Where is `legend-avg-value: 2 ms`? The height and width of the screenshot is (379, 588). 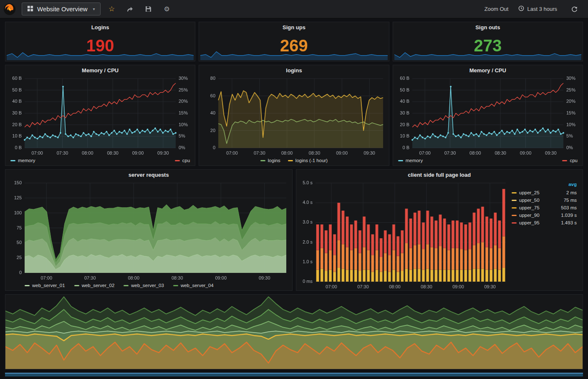 legend-avg-value: 2 ms is located at coordinates (572, 193).